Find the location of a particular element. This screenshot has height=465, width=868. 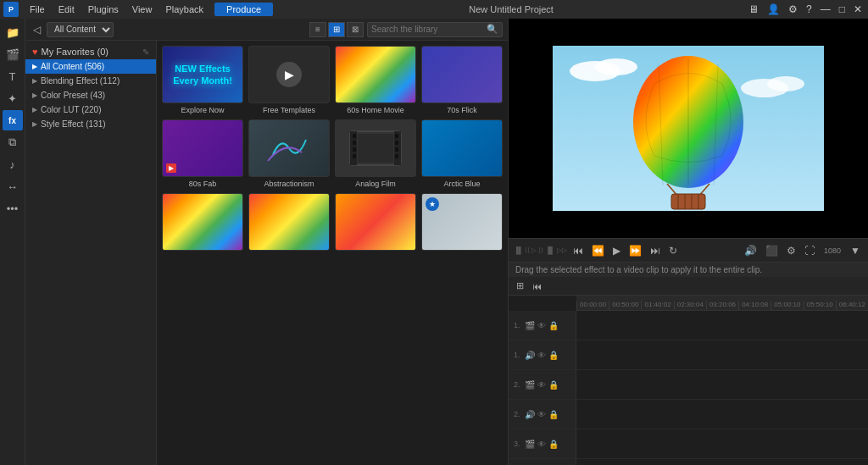

track-1-audio-lock: 🔒 is located at coordinates (554, 356).